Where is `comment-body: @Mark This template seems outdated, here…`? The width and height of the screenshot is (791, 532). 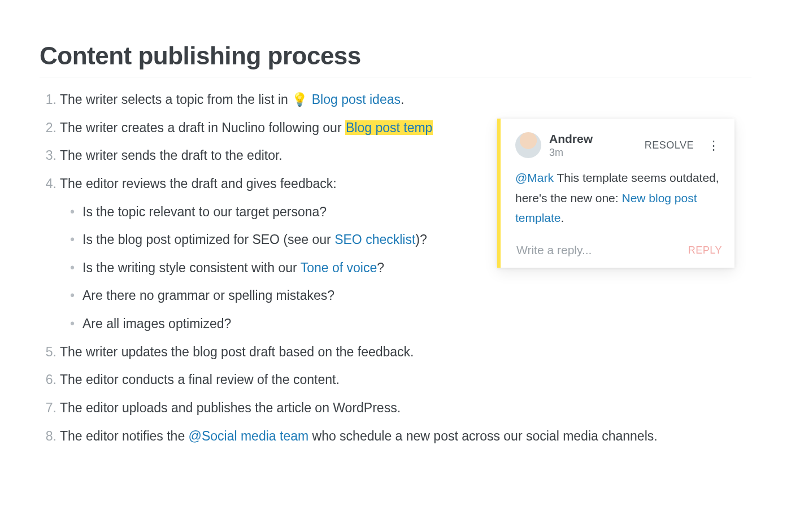 comment-body: @Mark This template seems outdated, here… is located at coordinates (619, 198).